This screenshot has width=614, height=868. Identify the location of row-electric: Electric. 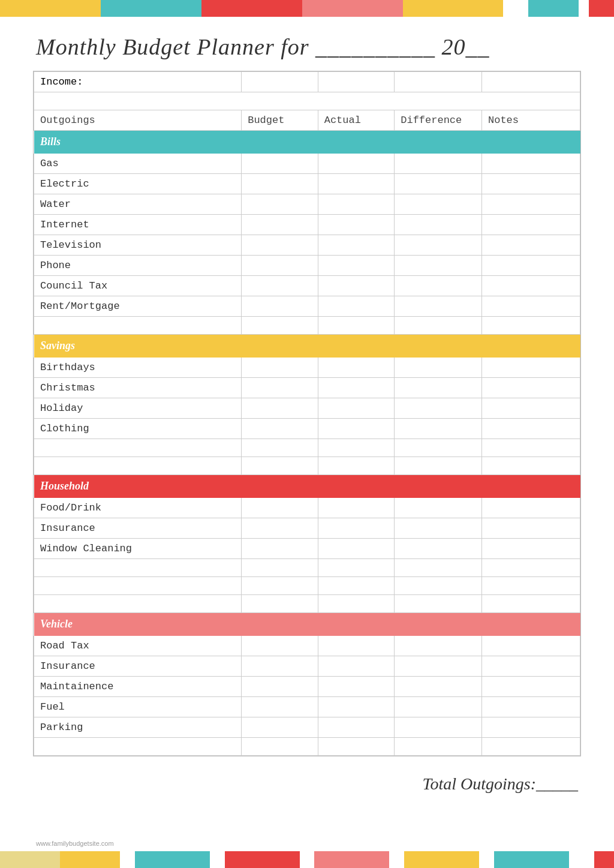
(138, 184).